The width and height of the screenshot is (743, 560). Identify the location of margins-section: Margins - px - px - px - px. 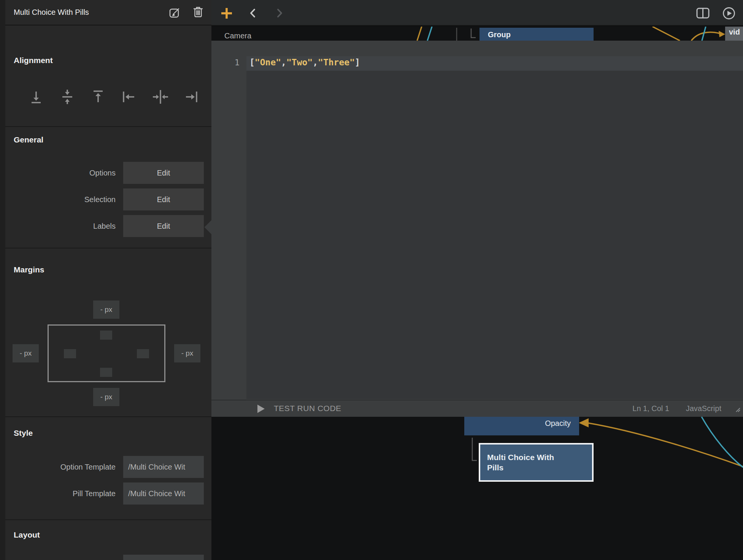
(106, 333).